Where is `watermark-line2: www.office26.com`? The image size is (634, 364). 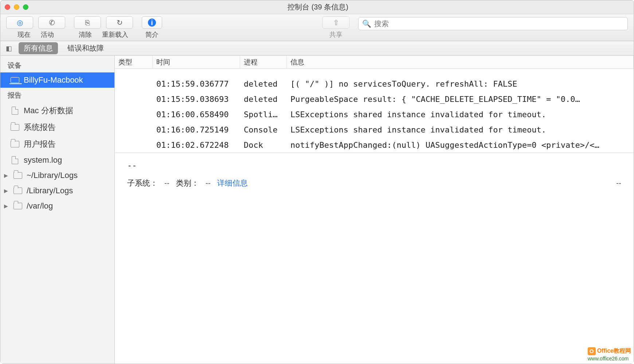
watermark-line2: www.office26.com is located at coordinates (608, 359).